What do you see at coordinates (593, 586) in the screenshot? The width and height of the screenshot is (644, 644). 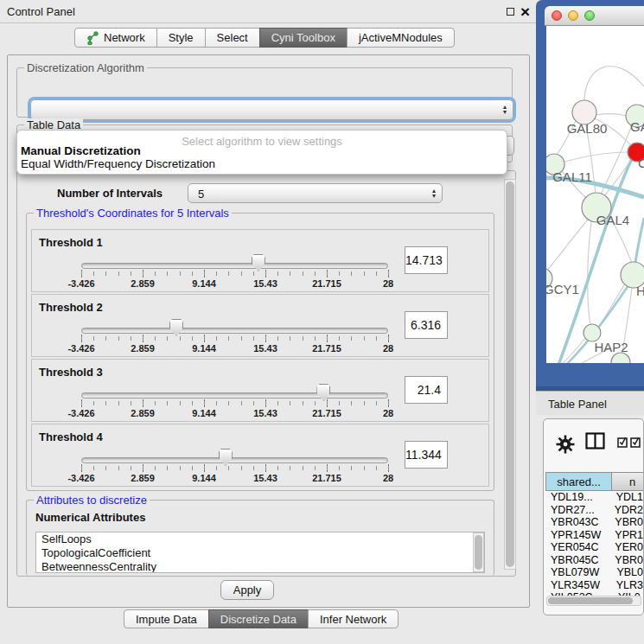 I see `table-row: YLR345WYLR3` at bounding box center [593, 586].